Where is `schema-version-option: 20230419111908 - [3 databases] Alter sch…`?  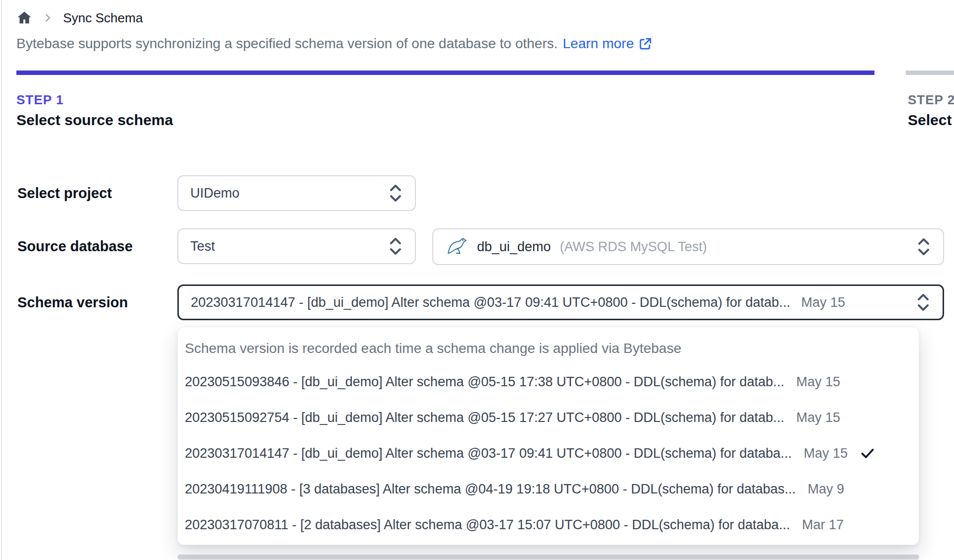
schema-version-option: 20230419111908 - [3 databases] Alter sch… is located at coordinates (549, 489).